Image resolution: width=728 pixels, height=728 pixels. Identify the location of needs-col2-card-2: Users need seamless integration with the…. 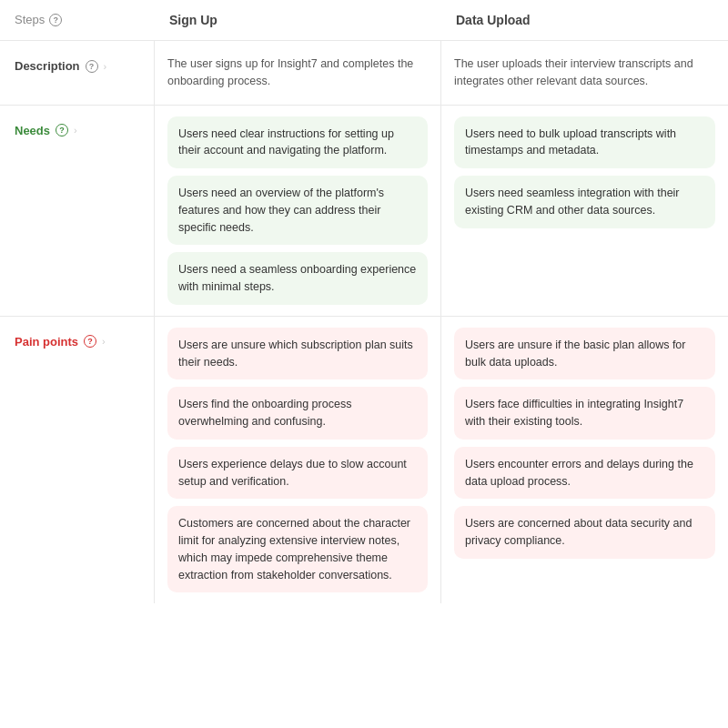
(584, 202).